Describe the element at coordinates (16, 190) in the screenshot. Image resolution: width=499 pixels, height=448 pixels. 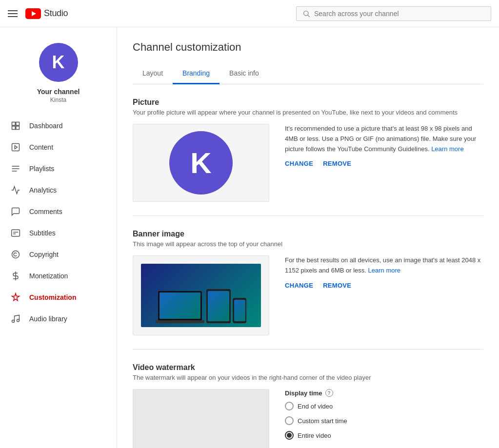
I see `analytics-icon` at that location.